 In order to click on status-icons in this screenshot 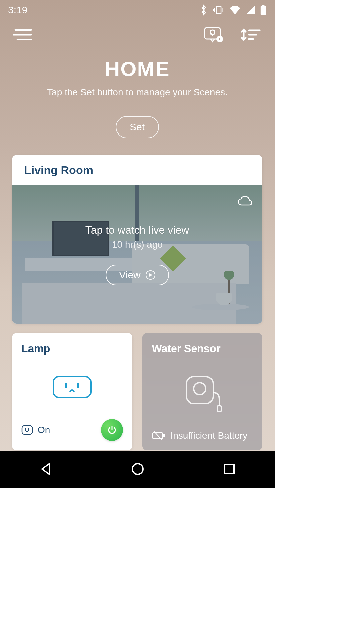, I will do `click(233, 10)`.